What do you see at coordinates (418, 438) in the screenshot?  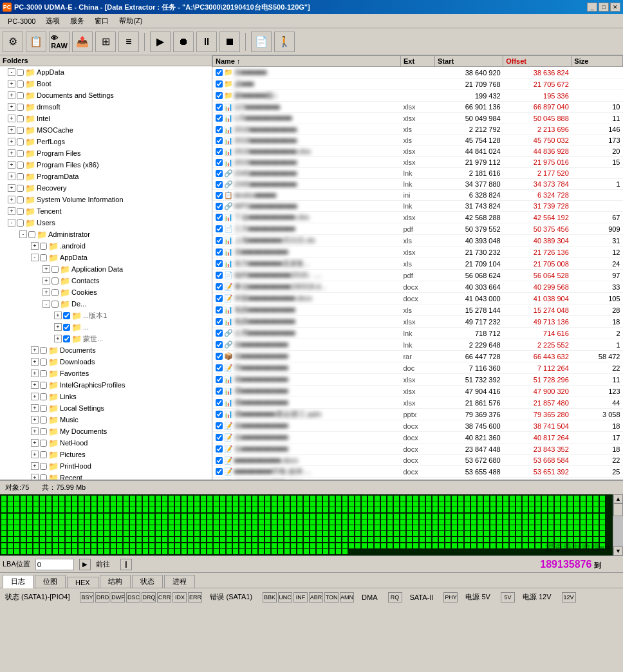 I see `table-row: 📝 合■■■■■■■■■■■ docx40 821 36040 817 2641…` at bounding box center [418, 438].